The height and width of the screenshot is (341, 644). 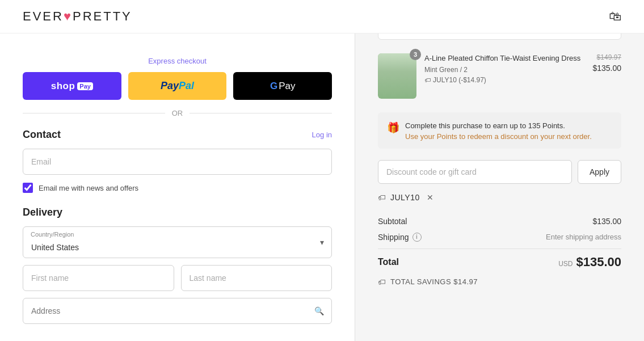 What do you see at coordinates (498, 130) in the screenshot?
I see `points-content: Complete this purchase to earn up to 135…` at bounding box center [498, 130].